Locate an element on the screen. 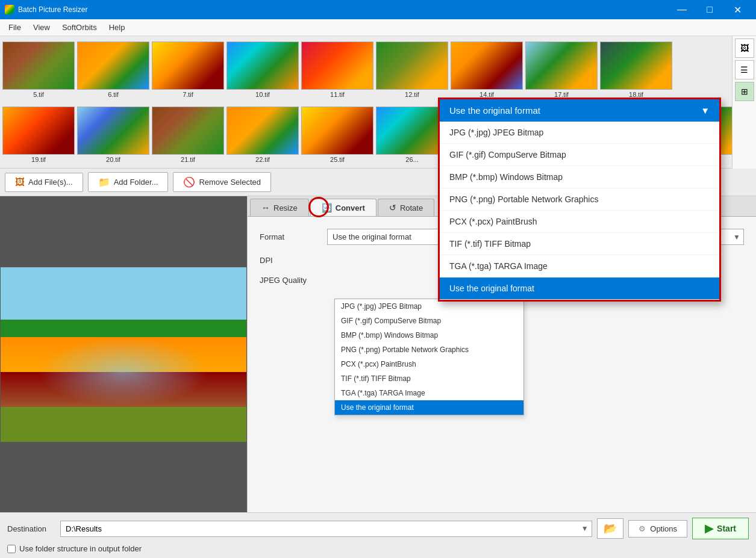 The width and height of the screenshot is (756, 558). title-bar-controls: — □ ✕ is located at coordinates (710, 10).